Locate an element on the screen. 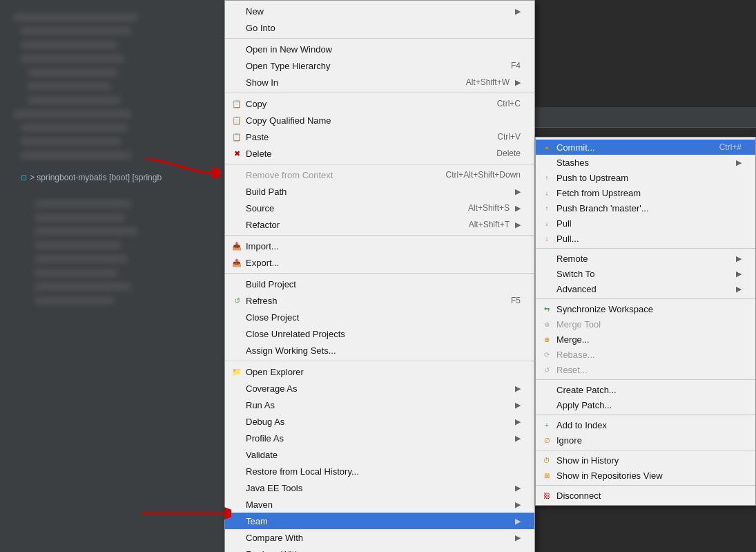 This screenshot has width=756, height=552. menu-shortcut-source: Alt+Shift+S is located at coordinates (489, 208).